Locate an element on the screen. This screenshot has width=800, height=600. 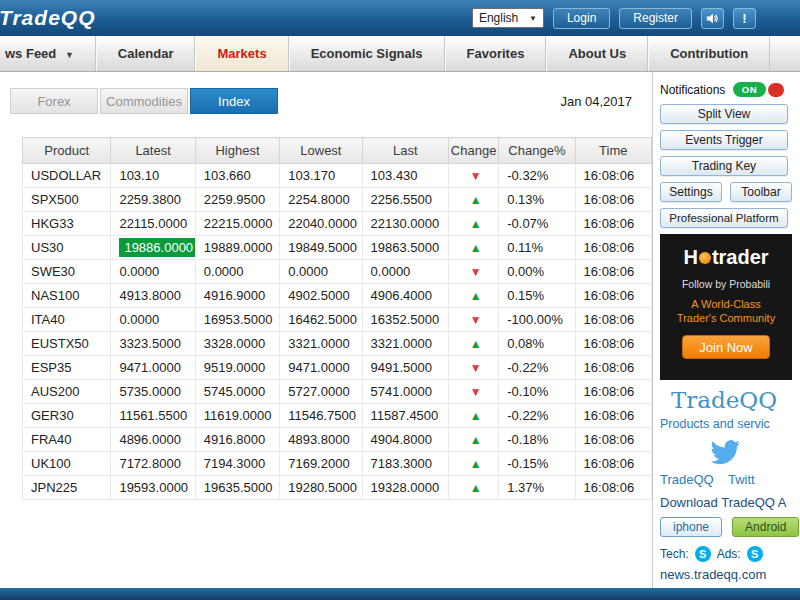
product-cell: HKG33 is located at coordinates (67, 224).